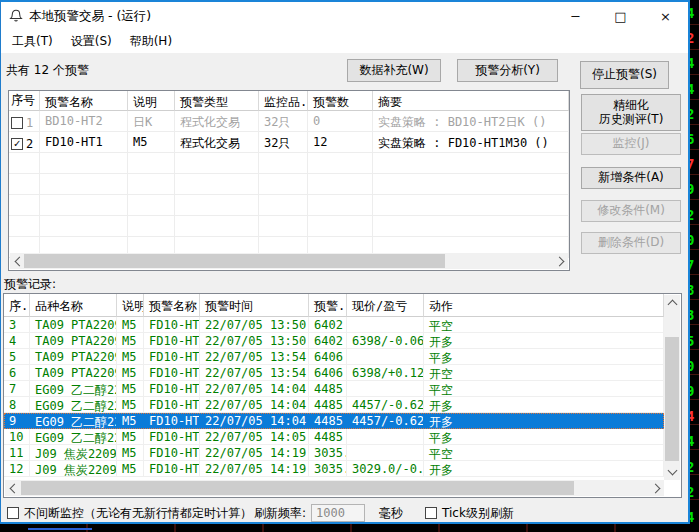 This screenshot has width=699, height=532. What do you see at coordinates (334, 405) in the screenshot?
I see `record-row: 8EG09 乙二醇2209M5FD10-HT122/07/05 14:04448…` at bounding box center [334, 405].